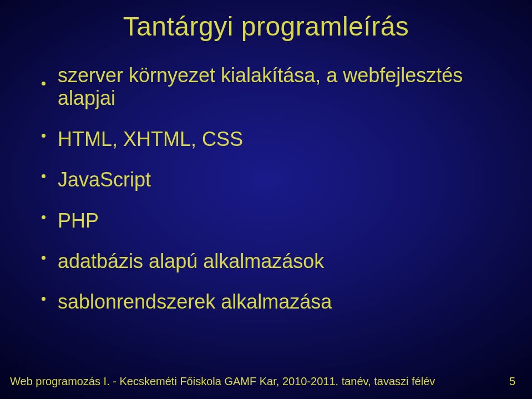  I want to click on bullet-text: PHP, so click(278, 221).